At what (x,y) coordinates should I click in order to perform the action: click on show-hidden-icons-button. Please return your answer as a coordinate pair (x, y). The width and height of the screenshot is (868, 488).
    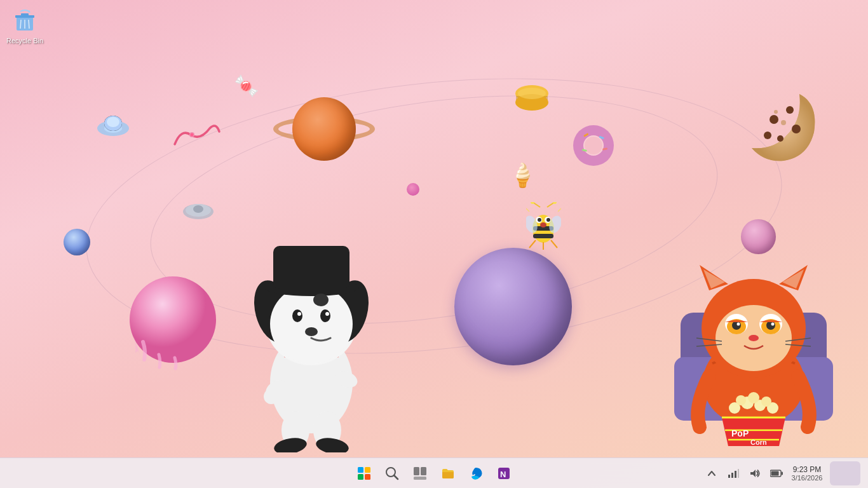
    Looking at the image, I should click on (712, 473).